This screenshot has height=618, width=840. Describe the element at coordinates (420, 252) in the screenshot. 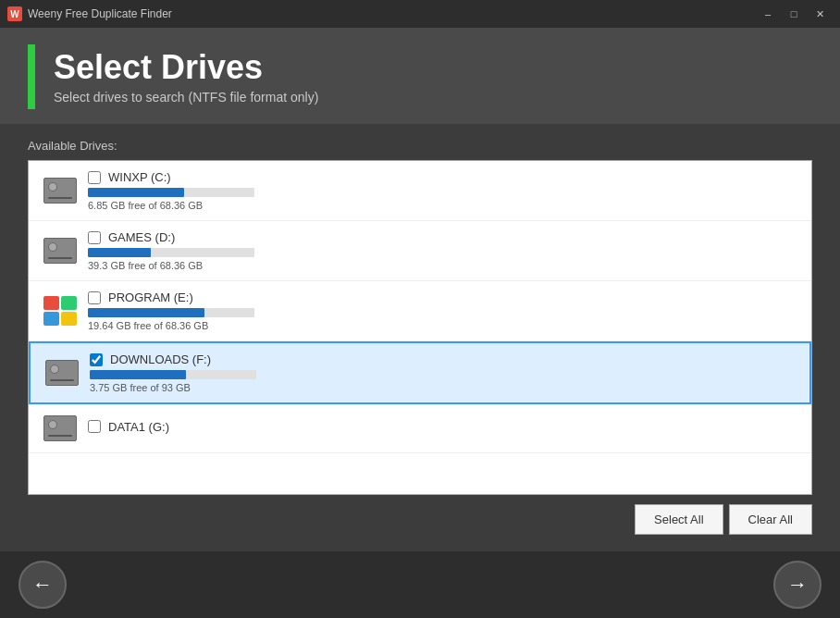

I see `drive-item-d: GAMES (D:) 39.3 GB free of 68.36 GB` at that location.